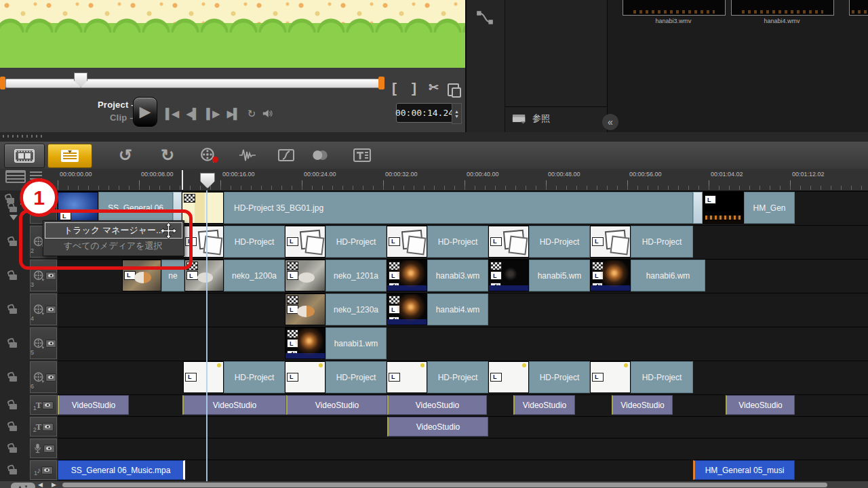  What do you see at coordinates (453, 89) in the screenshot?
I see `enlarge-preview-button` at bounding box center [453, 89].